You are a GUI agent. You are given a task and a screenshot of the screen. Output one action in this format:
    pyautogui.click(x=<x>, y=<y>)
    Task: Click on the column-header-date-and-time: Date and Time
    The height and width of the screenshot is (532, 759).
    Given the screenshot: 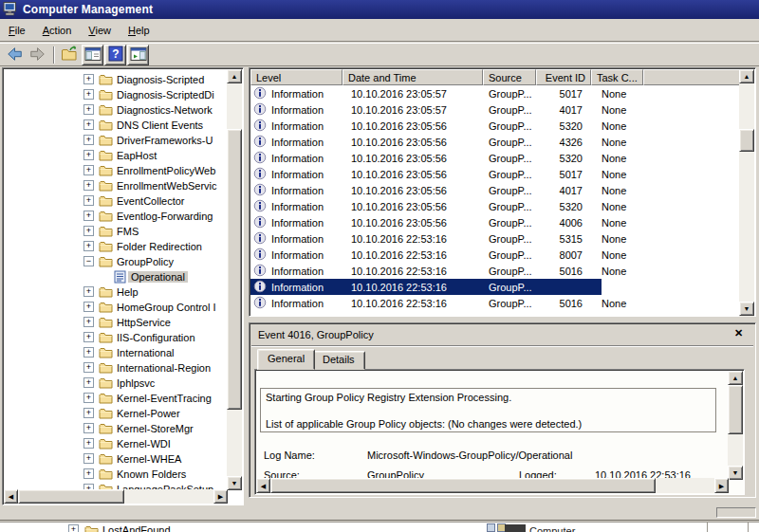 What is the action you would take?
    pyautogui.click(x=413, y=78)
    